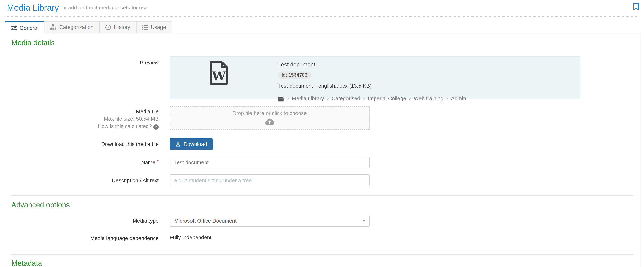  What do you see at coordinates (270, 113) in the screenshot?
I see `dropzone-text: Drop file here or click to choose` at bounding box center [270, 113].